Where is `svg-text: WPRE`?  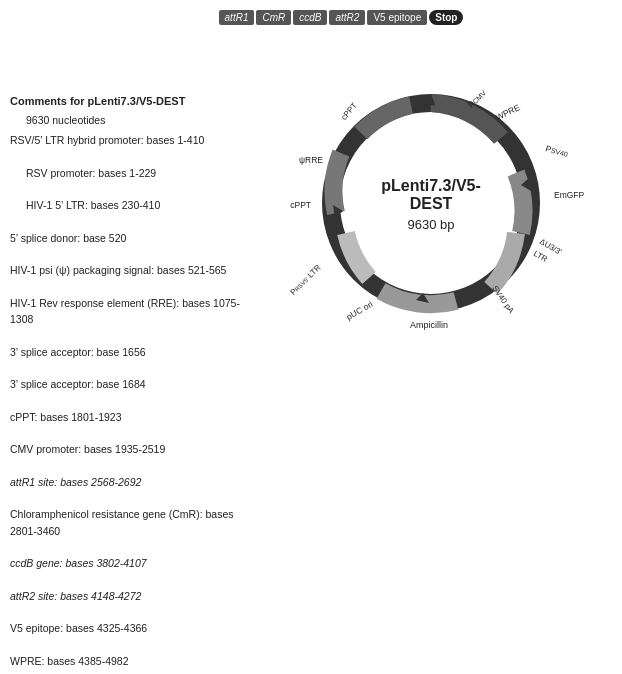
svg-text: WPRE is located at coordinates (508, 112).